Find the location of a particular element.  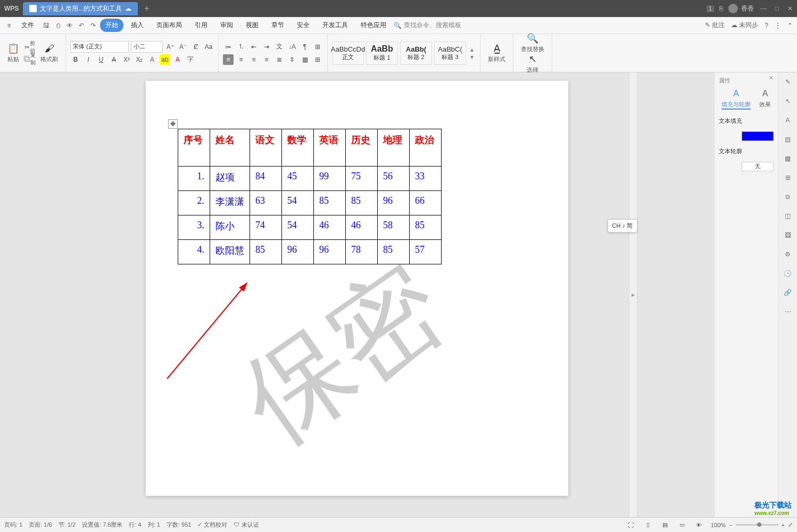

help-icon: ? is located at coordinates (766, 26).